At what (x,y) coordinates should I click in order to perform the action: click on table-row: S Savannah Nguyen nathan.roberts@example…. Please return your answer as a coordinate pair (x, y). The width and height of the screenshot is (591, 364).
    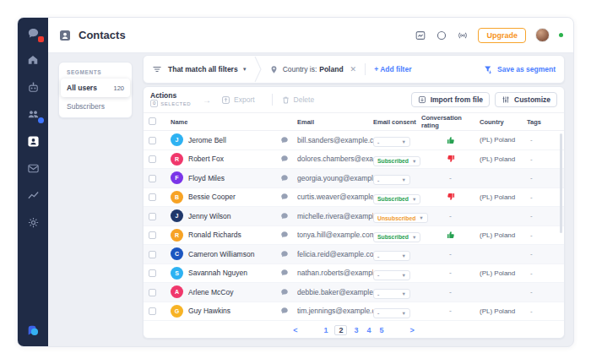
    Looking at the image, I should click on (354, 274).